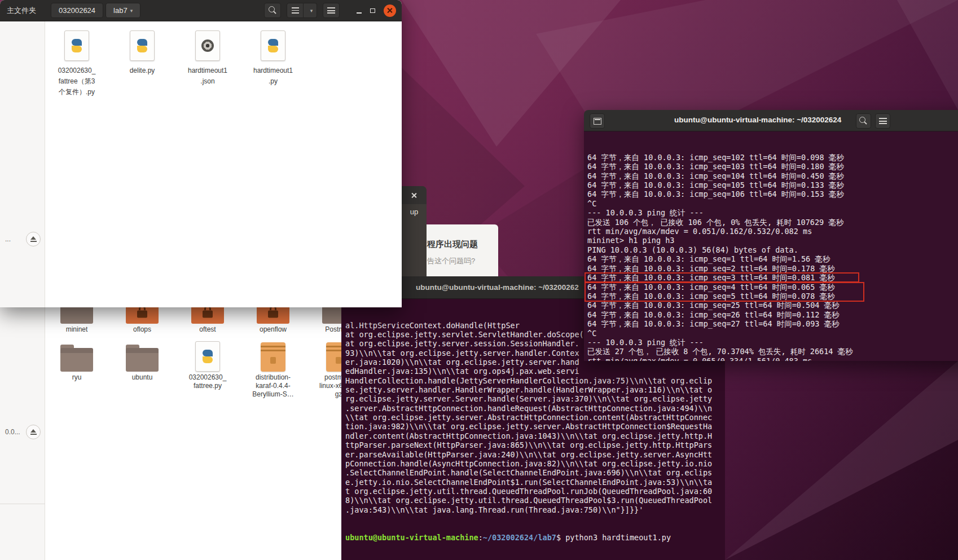  What do you see at coordinates (142, 71) in the screenshot?
I see `file-label: delite.py` at bounding box center [142, 71].